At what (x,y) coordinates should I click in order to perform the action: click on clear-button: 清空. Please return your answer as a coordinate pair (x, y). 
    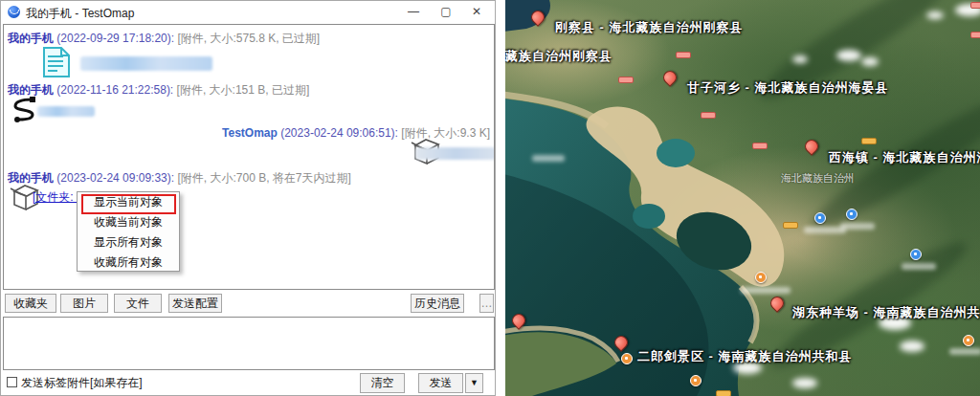
    Looking at the image, I should click on (383, 383).